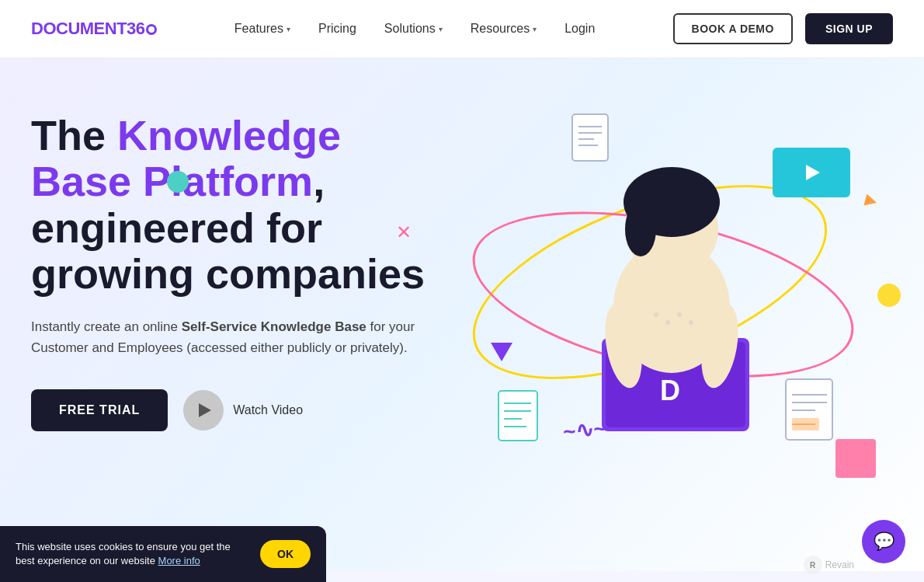  What do you see at coordinates (413, 29) in the screenshot?
I see `nav-solutions: Solutions ▾` at bounding box center [413, 29].